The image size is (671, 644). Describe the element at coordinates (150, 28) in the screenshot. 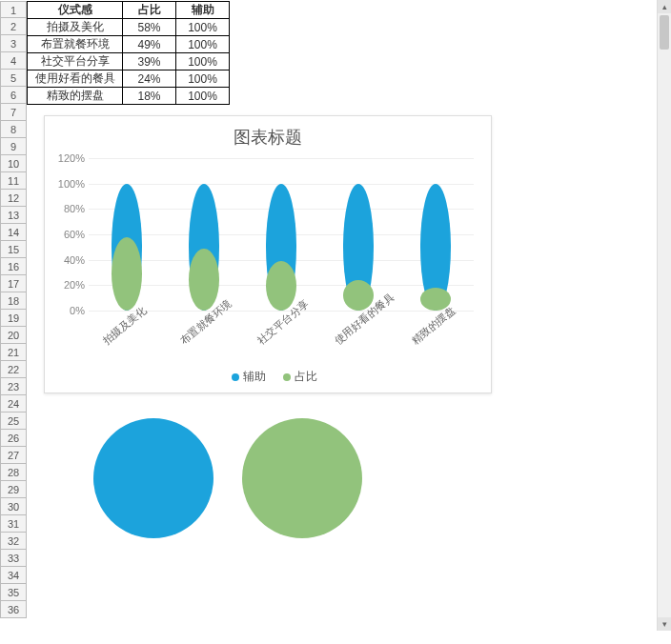

I see `cell-percent: 58%` at that location.